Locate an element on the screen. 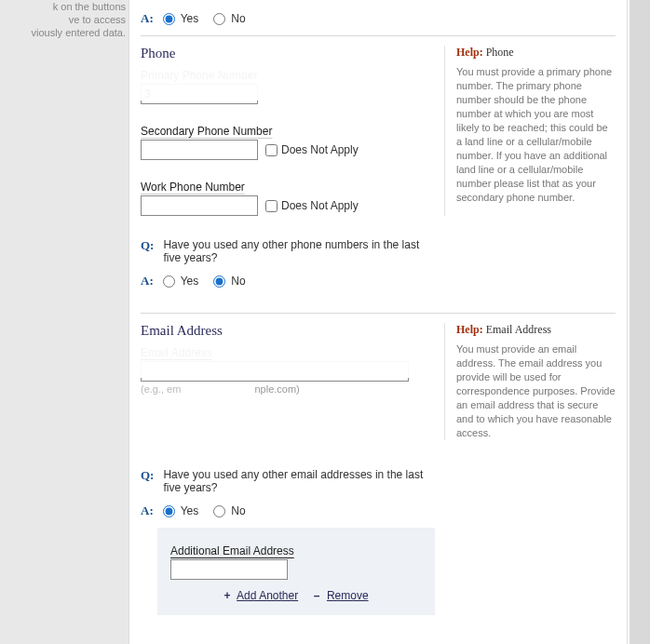 The width and height of the screenshot is (650, 644). phone-radio-yes-label: Yes is located at coordinates (190, 281).